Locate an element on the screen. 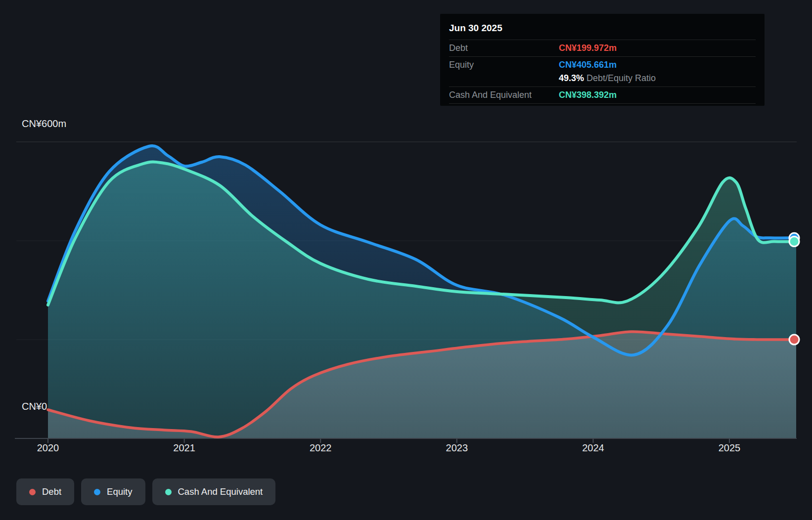 The image size is (812, 520). debt-equity-ratio-value: 49.3% is located at coordinates (572, 78).